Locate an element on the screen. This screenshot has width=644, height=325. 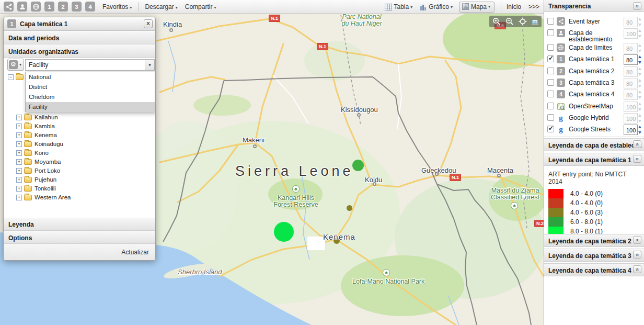
event-layer-icon is located at coordinates (8, 6).